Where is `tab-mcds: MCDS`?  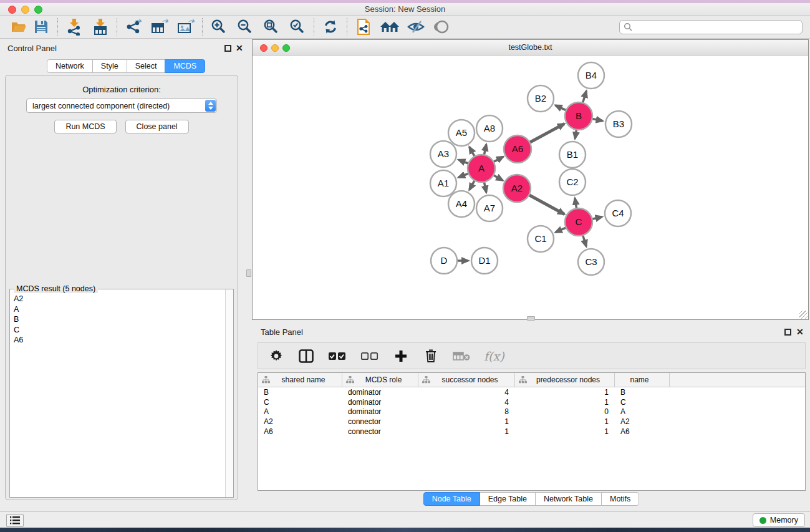
tab-mcds: MCDS is located at coordinates (185, 66).